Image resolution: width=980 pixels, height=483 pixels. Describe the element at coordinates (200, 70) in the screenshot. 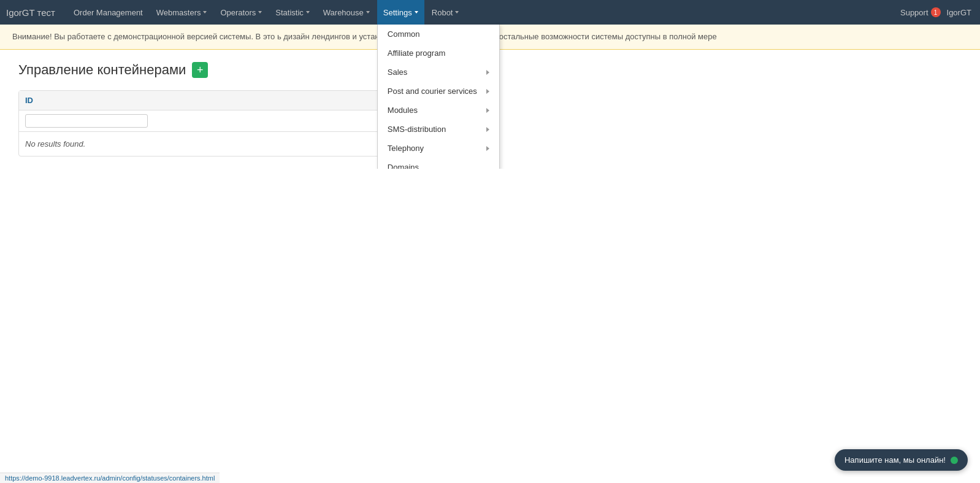

I see `add-container-button: +` at that location.